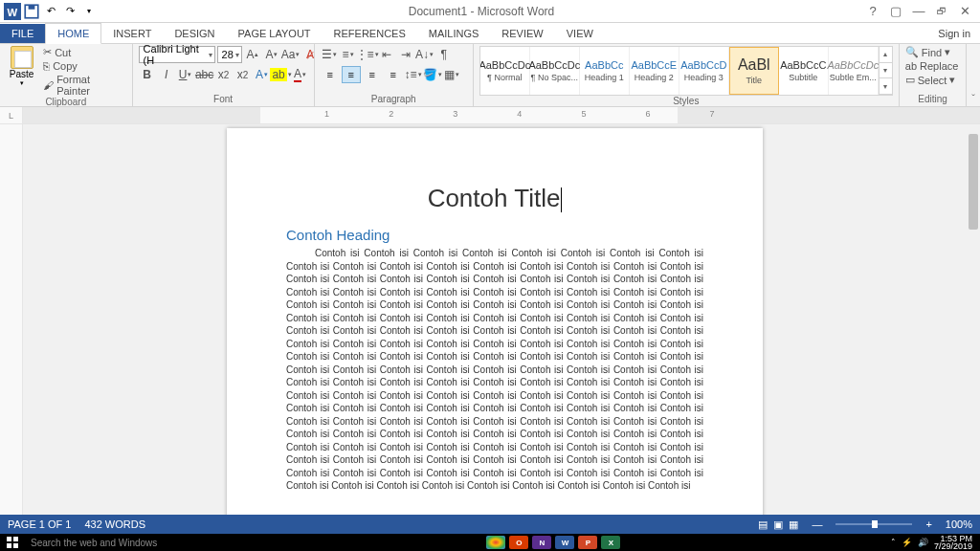  Describe the element at coordinates (147, 75) in the screenshot. I see `bold-button: B` at that location.